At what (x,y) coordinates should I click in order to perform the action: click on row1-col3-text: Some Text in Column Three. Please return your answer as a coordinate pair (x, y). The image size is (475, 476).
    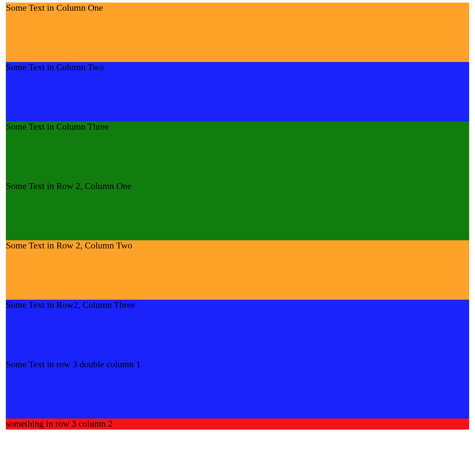
    Looking at the image, I should click on (57, 127).